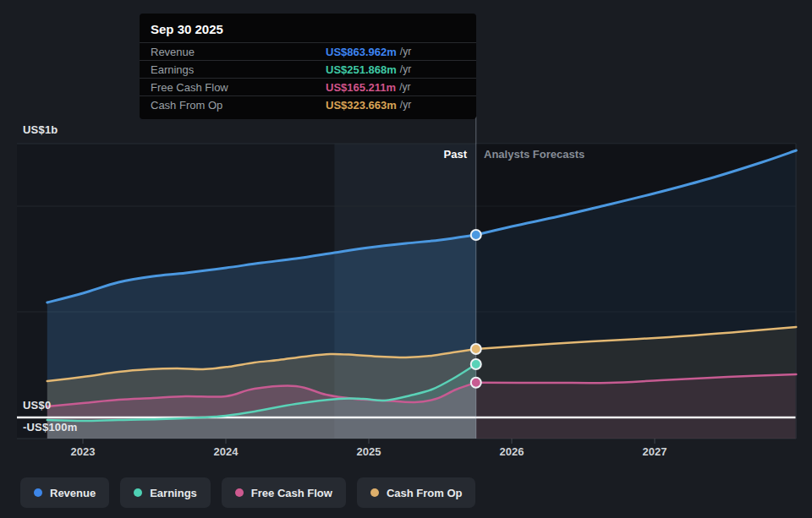  Describe the element at coordinates (360, 88) in the screenshot. I see `tooltip-value: US$165.211m` at that location.